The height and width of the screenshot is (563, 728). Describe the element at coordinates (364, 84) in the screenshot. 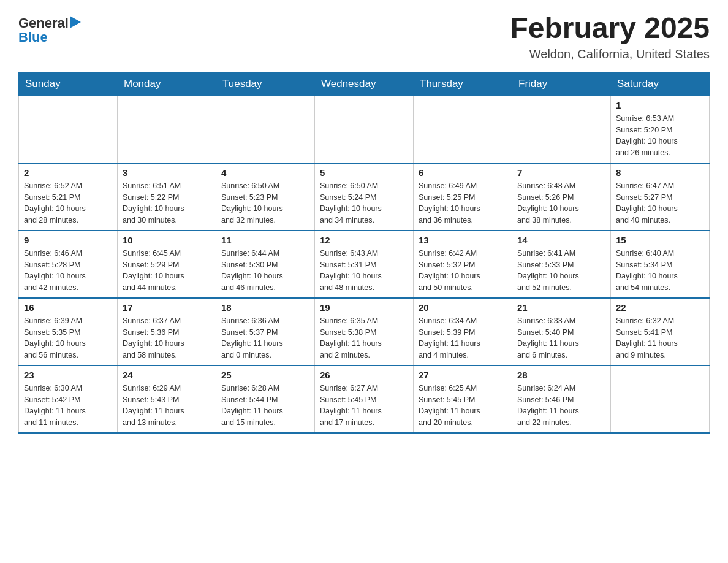

I see `calendar-header-row: Sunday Monday Tuesday Wednesday Thursday…` at that location.